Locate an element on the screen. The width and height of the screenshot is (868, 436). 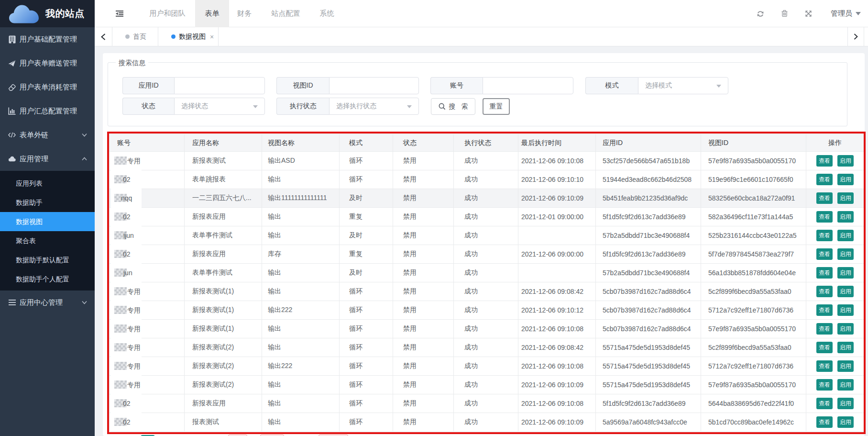
tabs-scroll-left is located at coordinates (103, 36).